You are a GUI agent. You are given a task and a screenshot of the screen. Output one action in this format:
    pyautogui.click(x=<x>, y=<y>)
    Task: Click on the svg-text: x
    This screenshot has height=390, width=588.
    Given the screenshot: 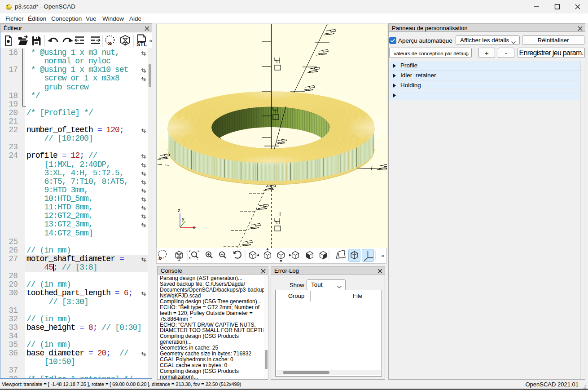 What is the action you would take?
    pyautogui.click(x=194, y=227)
    